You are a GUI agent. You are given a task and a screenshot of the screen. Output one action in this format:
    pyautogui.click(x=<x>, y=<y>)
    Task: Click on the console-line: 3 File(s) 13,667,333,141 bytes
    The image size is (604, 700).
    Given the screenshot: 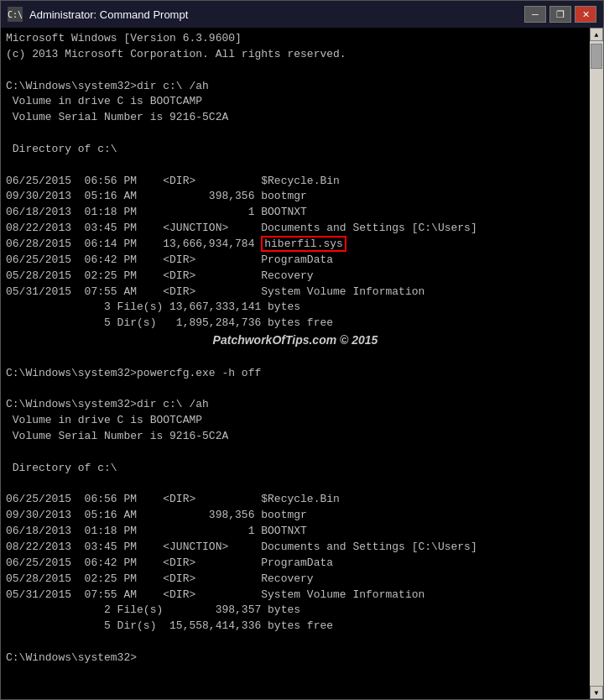 What is the action you would take?
    pyautogui.click(x=295, y=307)
    